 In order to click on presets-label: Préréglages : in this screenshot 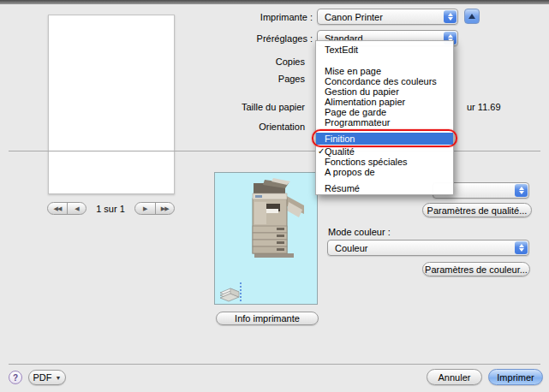, I will do `click(284, 39)`.